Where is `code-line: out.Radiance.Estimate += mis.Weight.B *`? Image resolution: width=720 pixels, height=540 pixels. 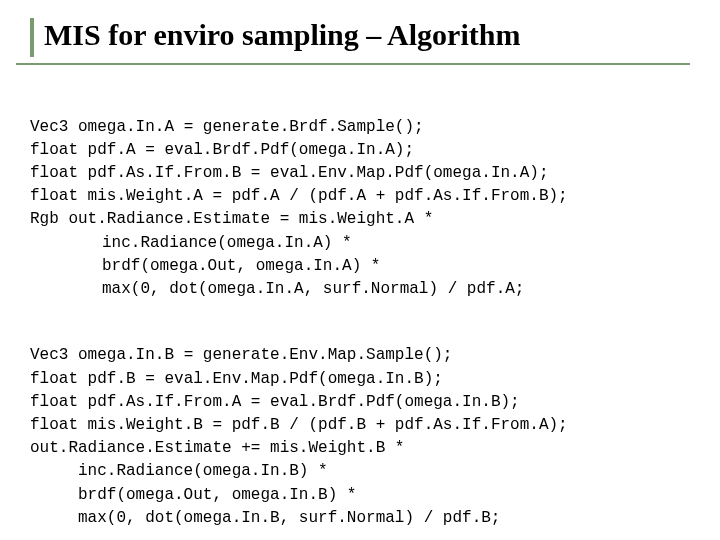
code-line: out.Radiance.Estimate += mis.Weight.B * is located at coordinates (217, 448).